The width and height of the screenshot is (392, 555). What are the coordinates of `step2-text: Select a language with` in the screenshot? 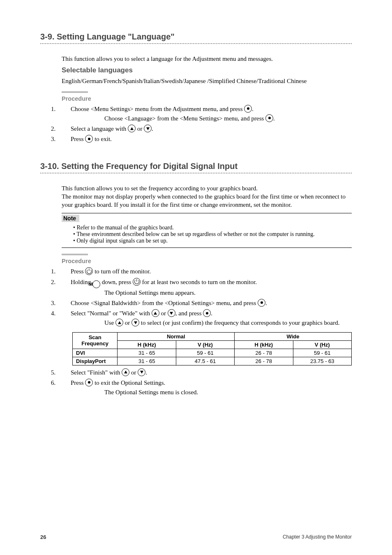 It's located at (99, 129).